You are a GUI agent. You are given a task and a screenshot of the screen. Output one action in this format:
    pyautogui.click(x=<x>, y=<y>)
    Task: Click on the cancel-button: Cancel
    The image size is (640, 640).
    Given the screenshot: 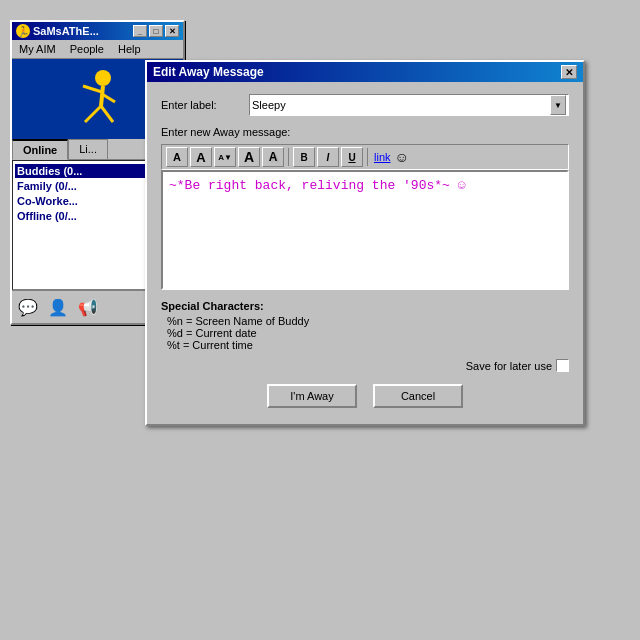 What is the action you would take?
    pyautogui.click(x=418, y=396)
    